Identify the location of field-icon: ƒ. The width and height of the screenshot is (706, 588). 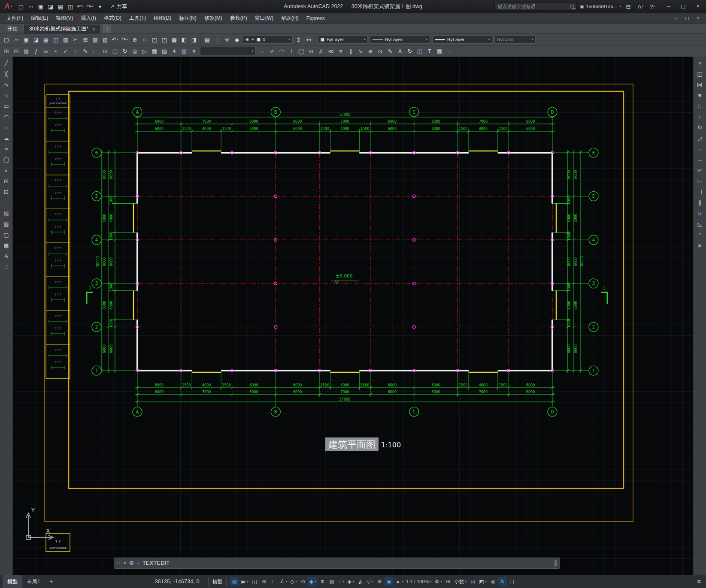
(36, 51).